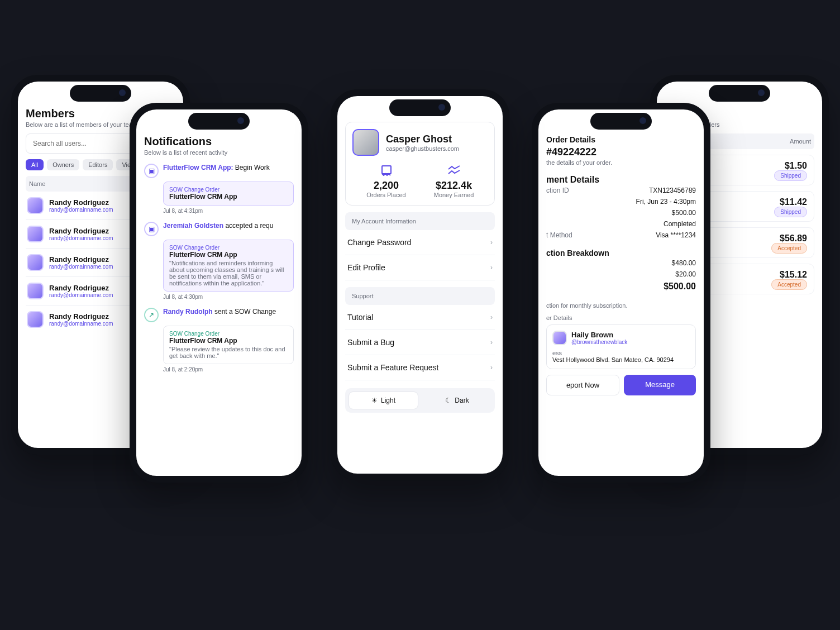 The height and width of the screenshot is (630, 840). I want to click on page-subtitle: the details of your order., so click(621, 163).